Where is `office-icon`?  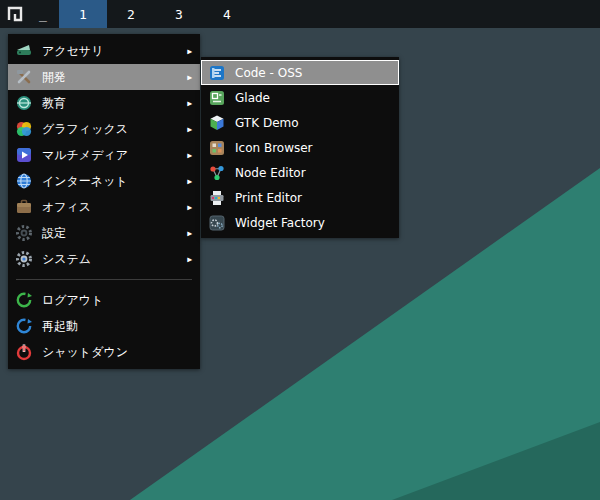 office-icon is located at coordinates (24, 207).